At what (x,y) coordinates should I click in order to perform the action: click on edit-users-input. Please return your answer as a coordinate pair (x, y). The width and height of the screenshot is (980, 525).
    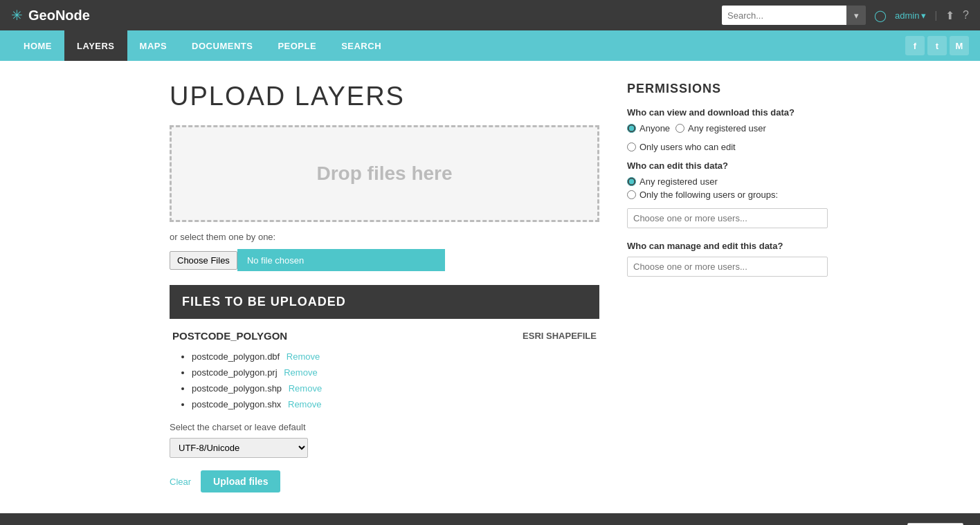
    Looking at the image, I should click on (727, 219).